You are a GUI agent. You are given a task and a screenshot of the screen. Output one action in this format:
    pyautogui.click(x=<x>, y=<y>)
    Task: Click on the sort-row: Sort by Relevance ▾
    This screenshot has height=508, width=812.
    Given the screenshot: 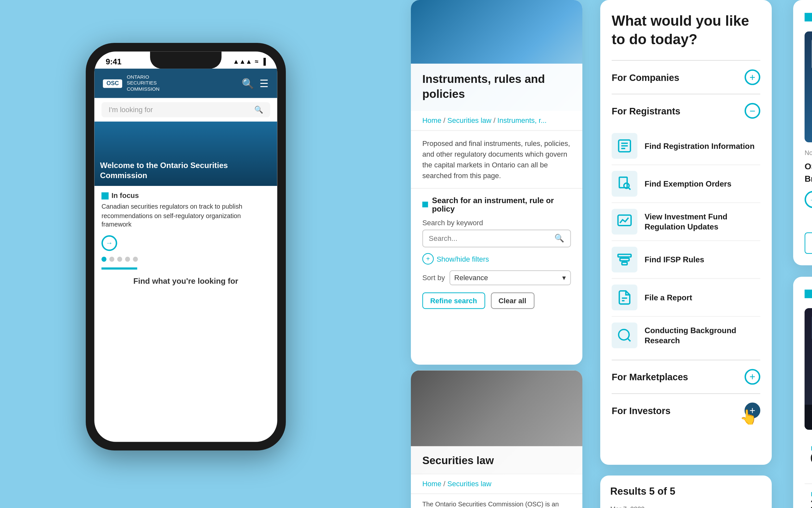 What is the action you would take?
    pyautogui.click(x=497, y=278)
    